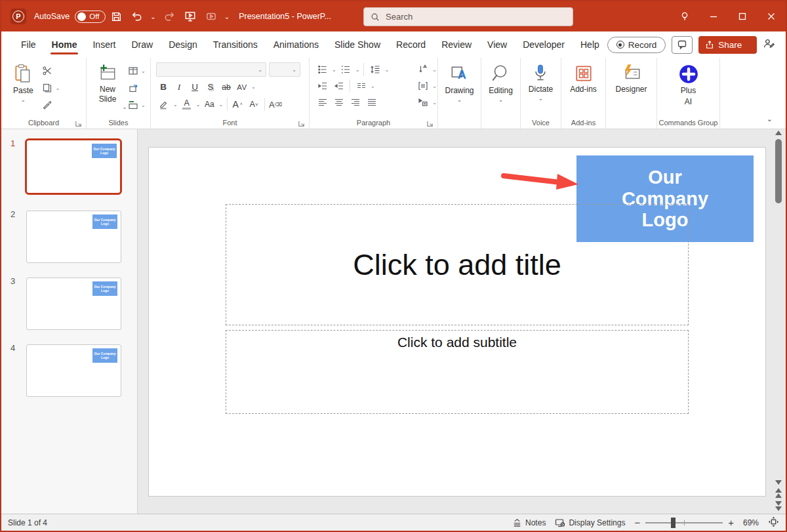 This screenshot has height=532, width=787. Describe the element at coordinates (47, 105) in the screenshot. I see `format-painter-button` at that location.